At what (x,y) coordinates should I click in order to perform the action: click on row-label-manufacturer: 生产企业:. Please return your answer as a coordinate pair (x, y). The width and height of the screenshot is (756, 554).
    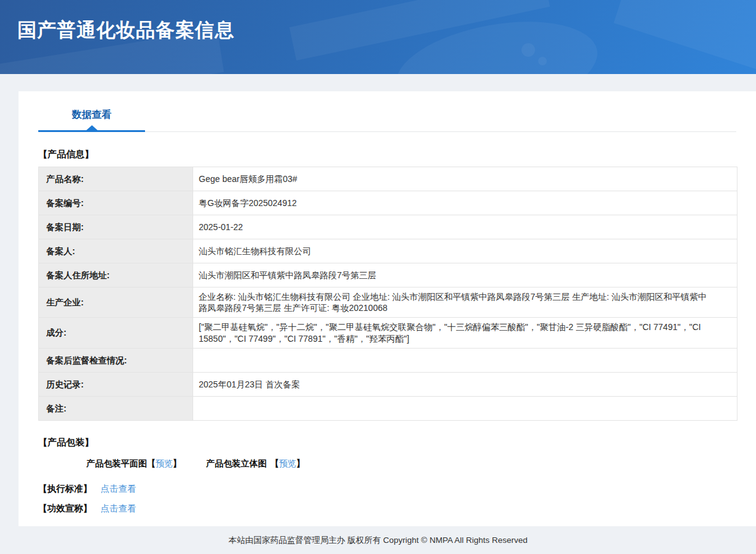
    Looking at the image, I should click on (116, 302).